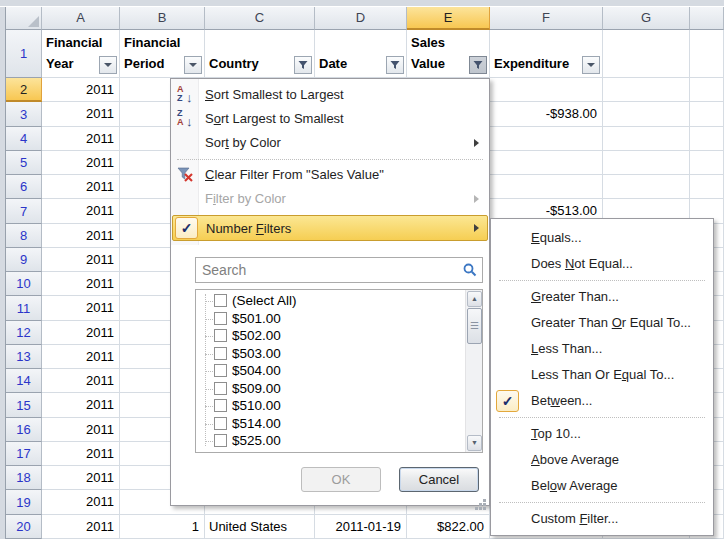  I want to click on cell-A5: 2011, so click(81, 163).